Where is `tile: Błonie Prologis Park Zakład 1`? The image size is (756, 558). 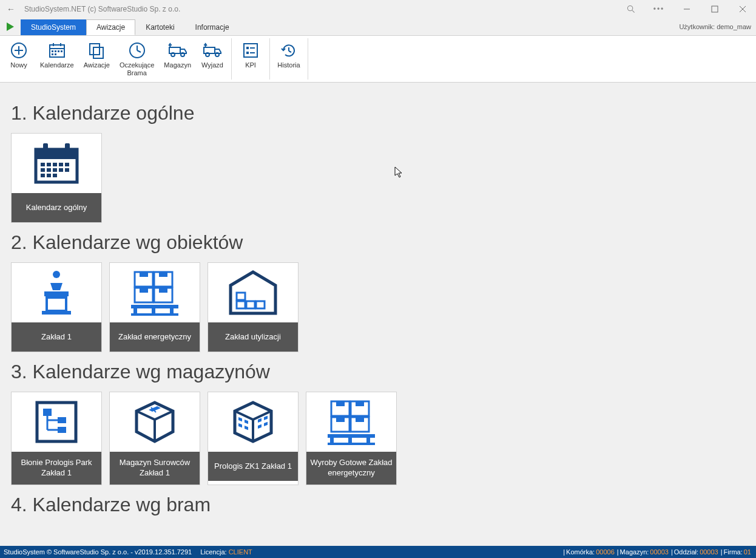 tile: Błonie Prologis Park Zakład 1 is located at coordinates (56, 438).